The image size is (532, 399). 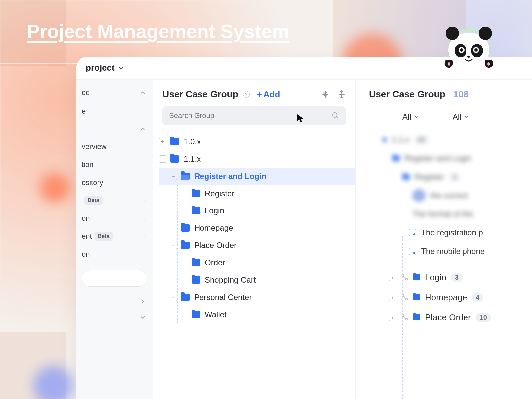 What do you see at coordinates (114, 93) in the screenshot?
I see `nav-section-head: ed` at bounding box center [114, 93].